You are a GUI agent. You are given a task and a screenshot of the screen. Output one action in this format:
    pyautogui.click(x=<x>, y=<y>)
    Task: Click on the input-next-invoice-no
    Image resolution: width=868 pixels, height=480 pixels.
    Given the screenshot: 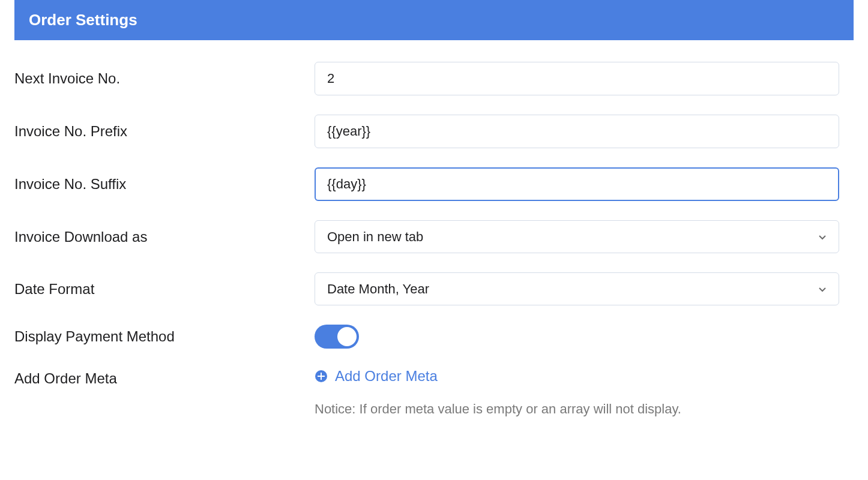 What is the action you would take?
    pyautogui.click(x=577, y=79)
    